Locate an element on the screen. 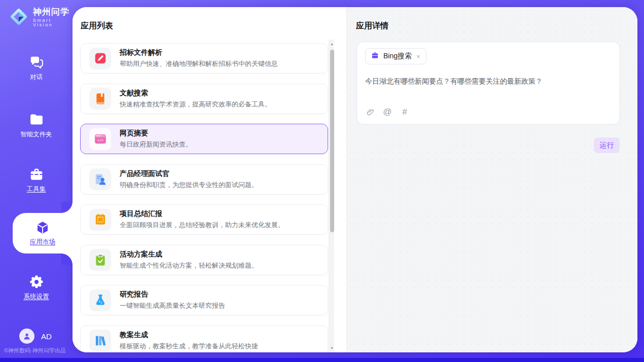 Image resolution: width=644 pixels, height=362 pixels. clipboard-check-icon is located at coordinates (100, 260).